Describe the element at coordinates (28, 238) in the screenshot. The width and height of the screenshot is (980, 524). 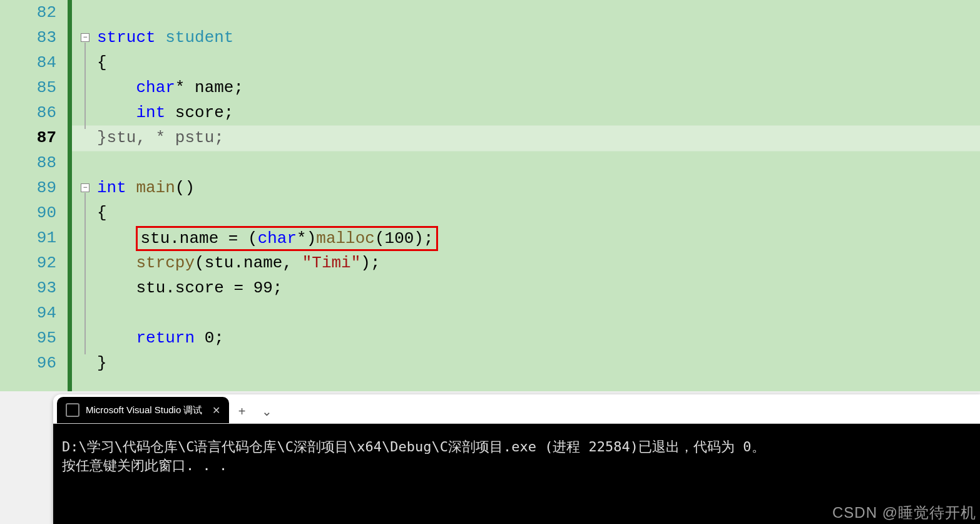
I see `line-number: 91` at that location.